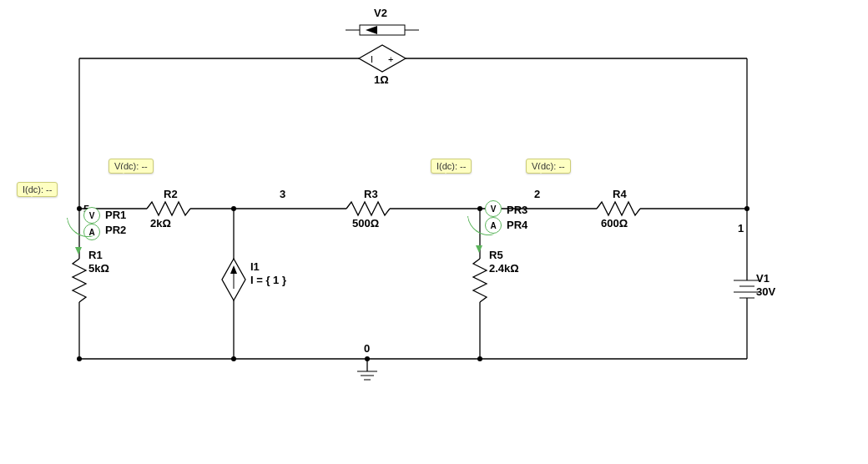 This screenshot has height=464, width=868. I want to click on label-r5-value: 2.4kΩ, so click(504, 269).